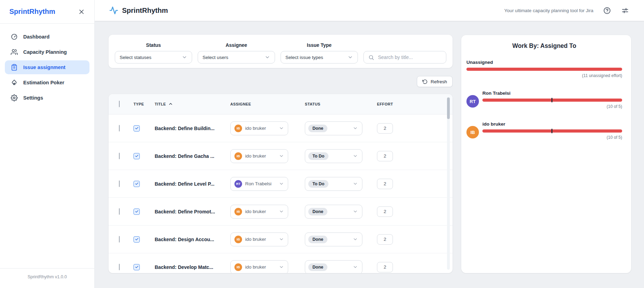 This screenshot has width=644, height=288. I want to click on column-header-status: STATUS, so click(338, 104).